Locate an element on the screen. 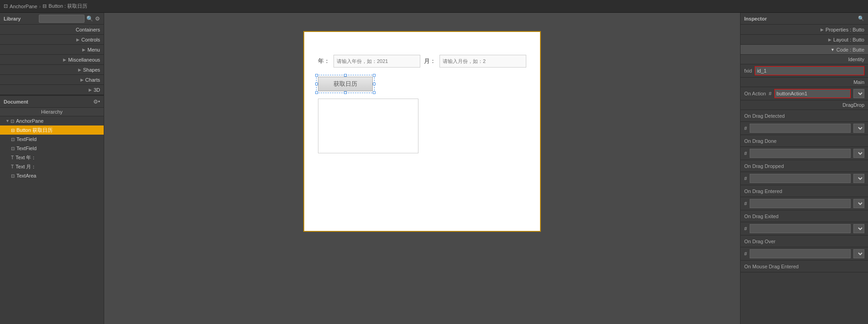 This screenshot has height=324, width=868. on-action-row: On Action # is located at coordinates (804, 94).